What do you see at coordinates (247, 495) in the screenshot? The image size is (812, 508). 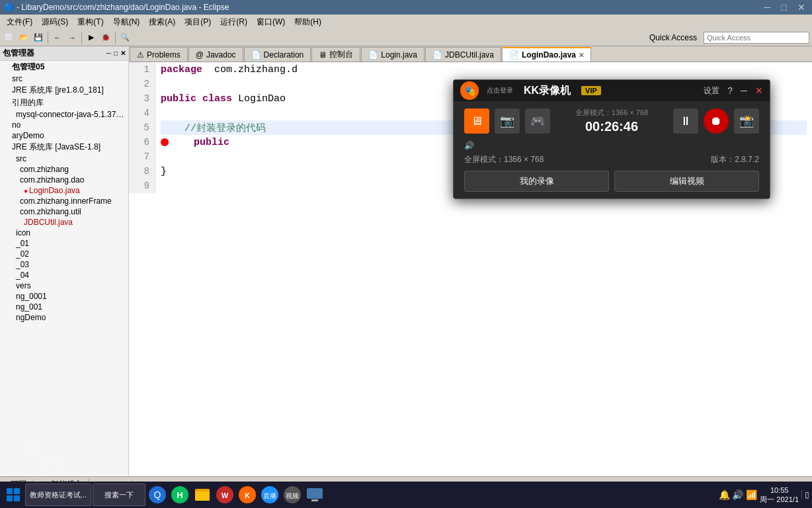 I see `taskbar-kk: K` at bounding box center [247, 495].